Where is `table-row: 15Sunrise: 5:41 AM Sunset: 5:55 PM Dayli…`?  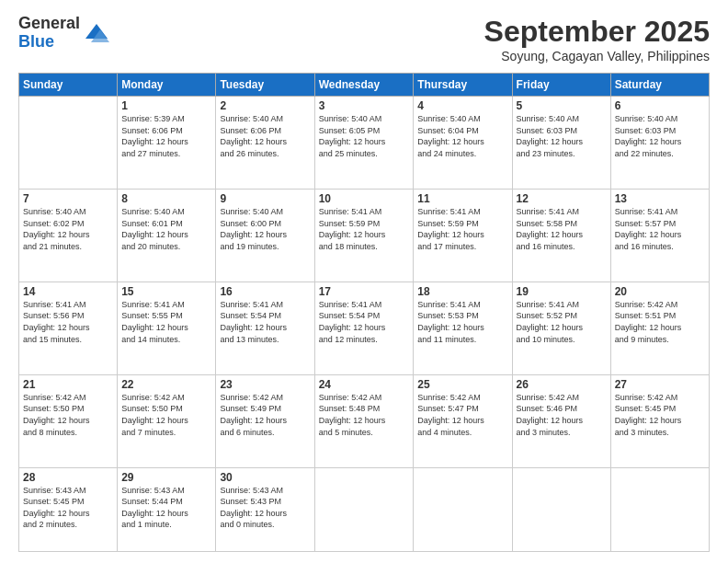 table-row: 15Sunrise: 5:41 AM Sunset: 5:55 PM Dayli… is located at coordinates (167, 327).